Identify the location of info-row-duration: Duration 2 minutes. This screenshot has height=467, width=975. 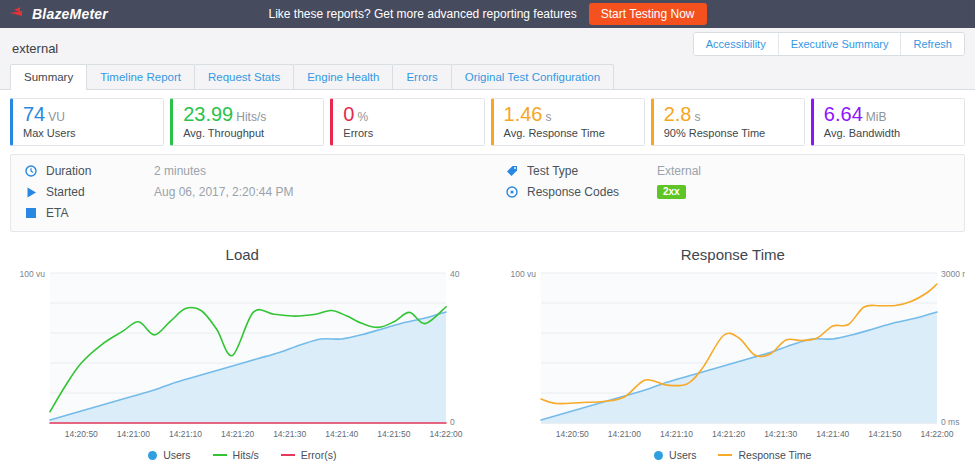
(266, 171).